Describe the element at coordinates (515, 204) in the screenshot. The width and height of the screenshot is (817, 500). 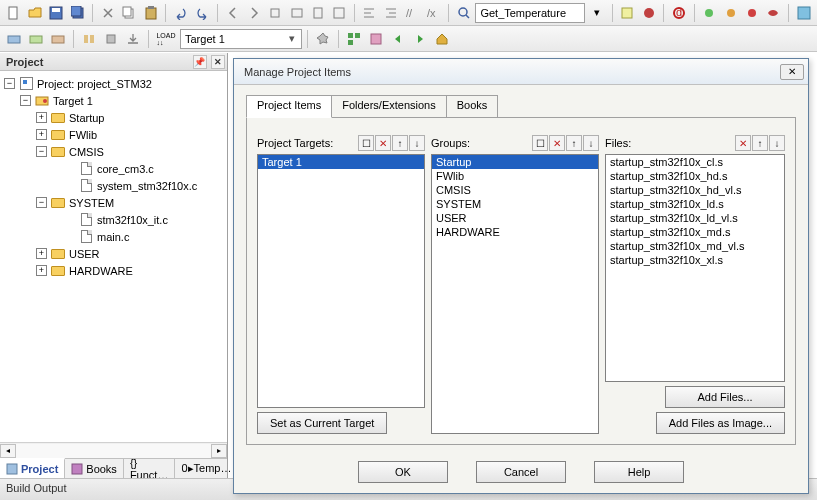
I see `list-item: SYSTEM` at that location.